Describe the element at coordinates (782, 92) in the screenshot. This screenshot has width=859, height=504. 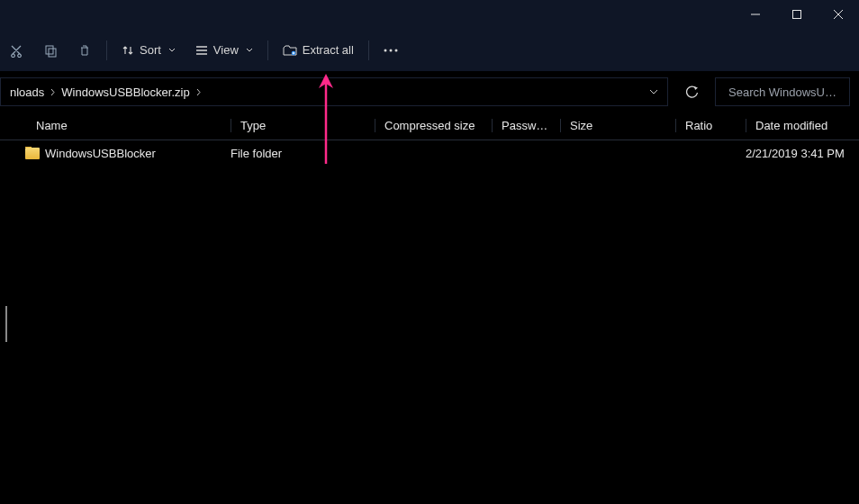
I see `search-box` at that location.